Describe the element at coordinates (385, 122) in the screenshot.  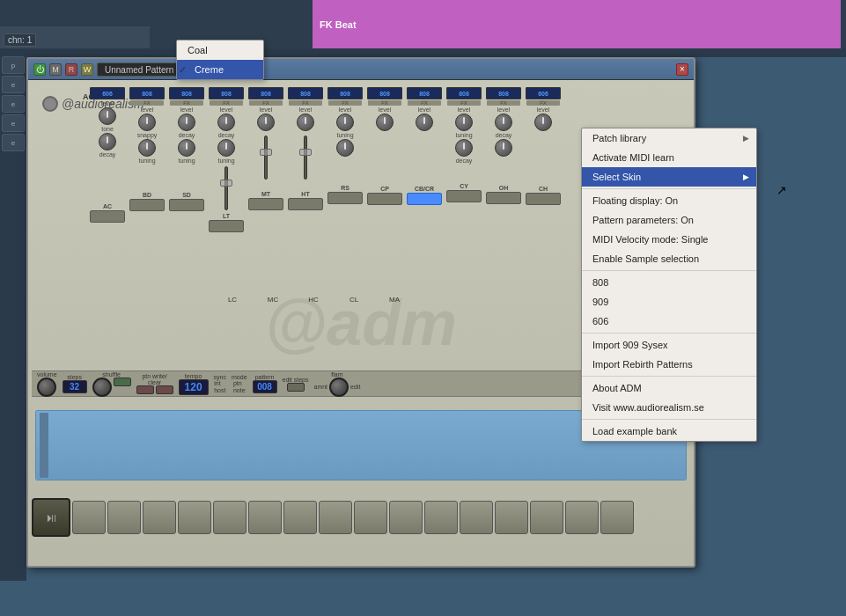
I see `knob-cp-level` at that location.